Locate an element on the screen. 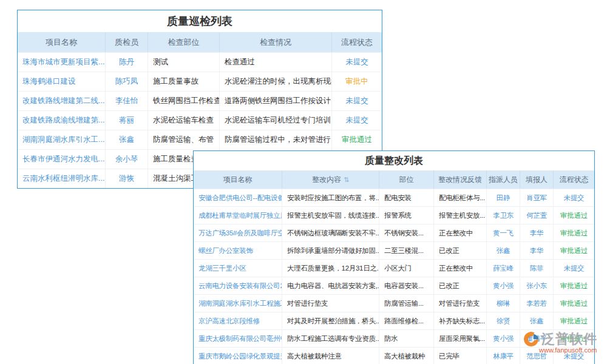 The image size is (607, 364). inspector-link: 陈巧凤 is located at coordinates (126, 81).